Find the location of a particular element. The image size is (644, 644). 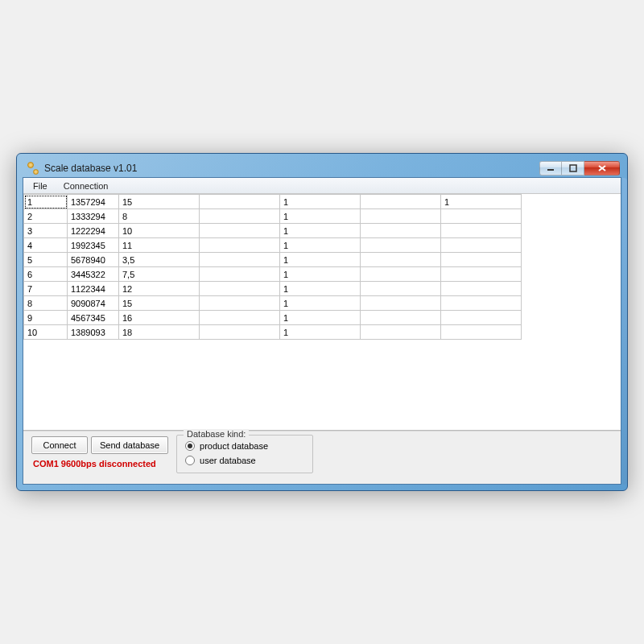

bottom-panel: Connect Send database COM1 9600bps disco… is located at coordinates (322, 457).